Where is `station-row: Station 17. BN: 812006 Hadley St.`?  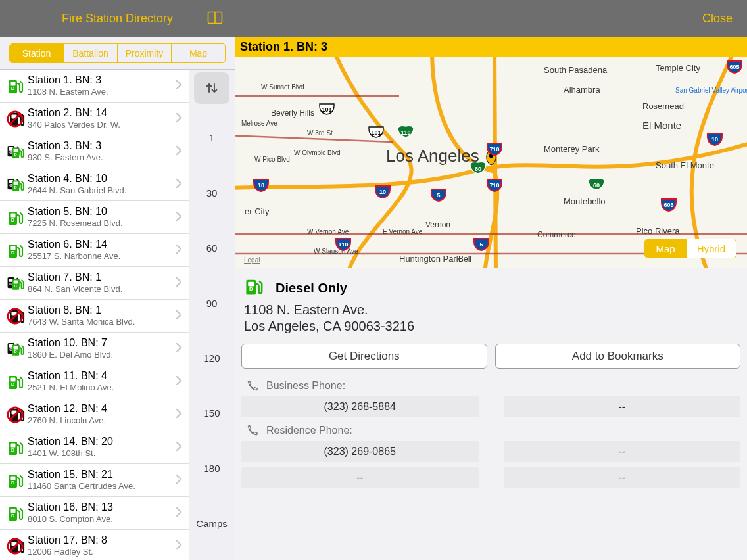
station-row: Station 17. BN: 812006 Hadley St. is located at coordinates (95, 545).